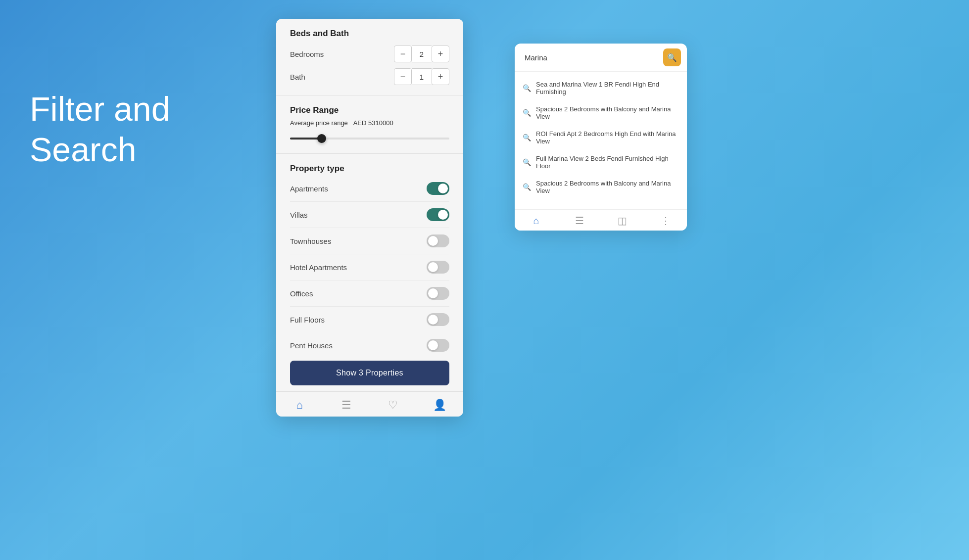 This screenshot has width=969, height=560. I want to click on nav-profile: 👤, so click(440, 405).